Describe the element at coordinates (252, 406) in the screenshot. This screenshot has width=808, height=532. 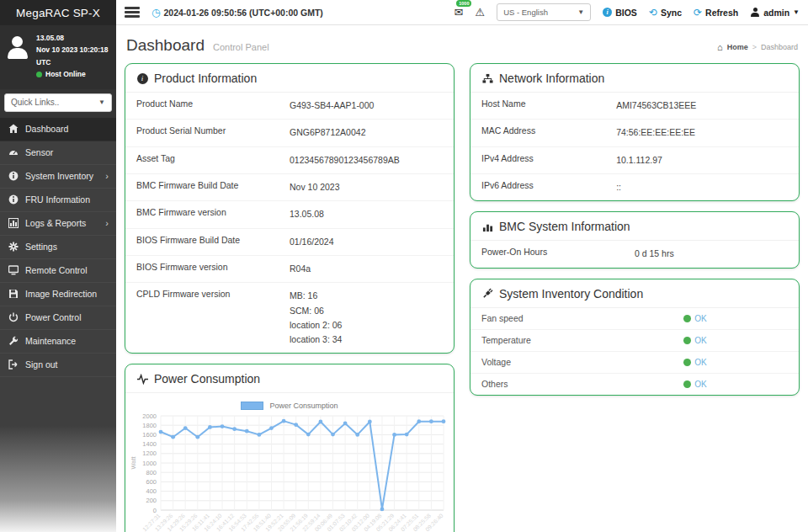
I see `legend-swatch` at that location.